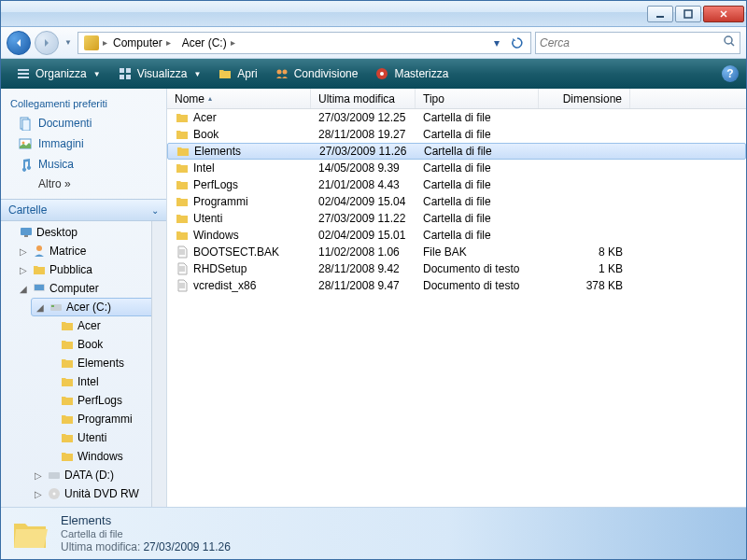  I want to click on tree-intel: Intel, so click(84, 382).